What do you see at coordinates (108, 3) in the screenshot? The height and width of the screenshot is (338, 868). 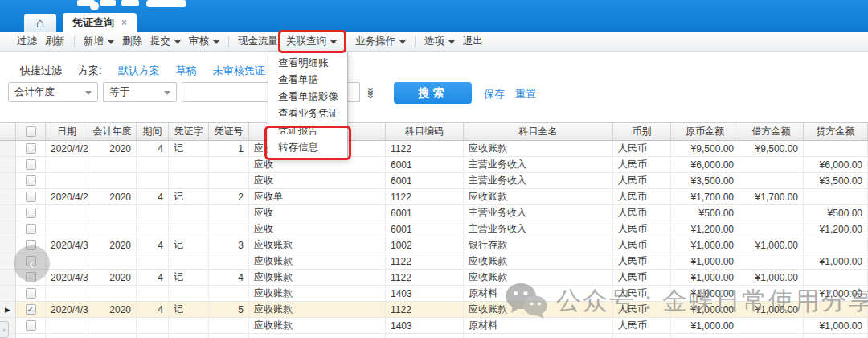 I see `logo-fragment` at bounding box center [108, 3].